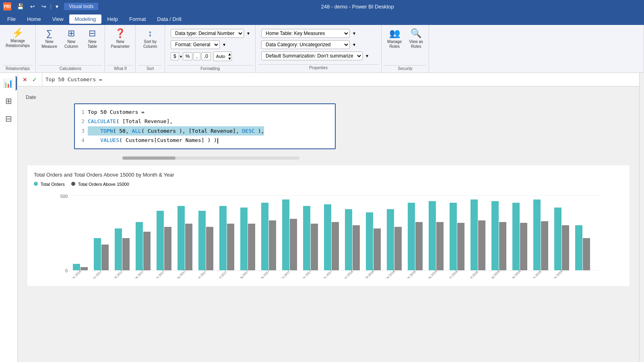  Describe the element at coordinates (169, 19) in the screenshot. I see `menu-data-drill: Data / Drill` at that location.